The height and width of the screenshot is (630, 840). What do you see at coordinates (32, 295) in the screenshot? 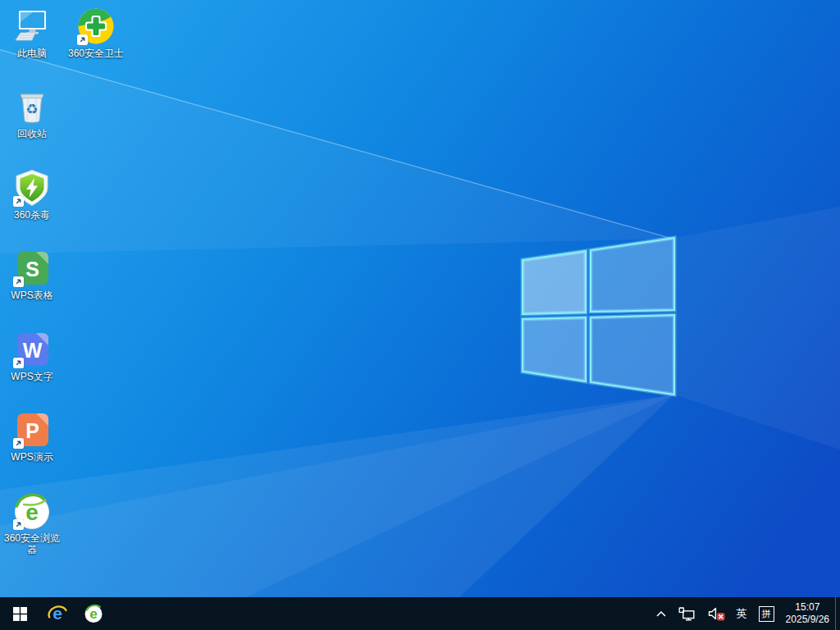
I see `icon-label: WPS表格` at bounding box center [32, 295].